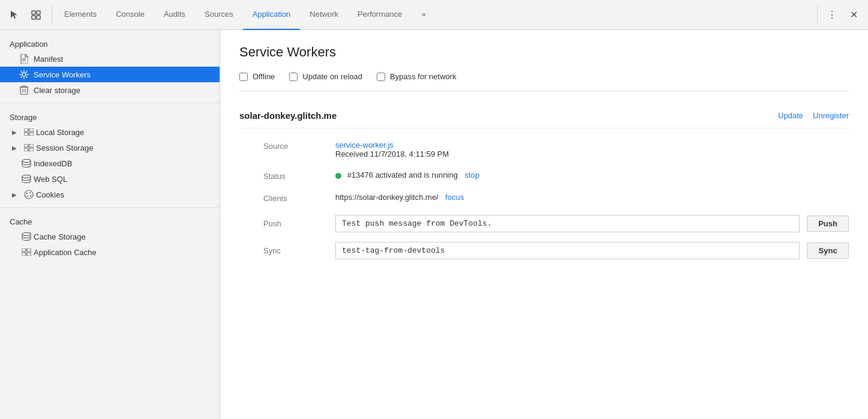 This screenshot has height=419, width=868. Describe the element at coordinates (110, 252) in the screenshot. I see `sidebar-item-application-cache: Application Cache` at that location.